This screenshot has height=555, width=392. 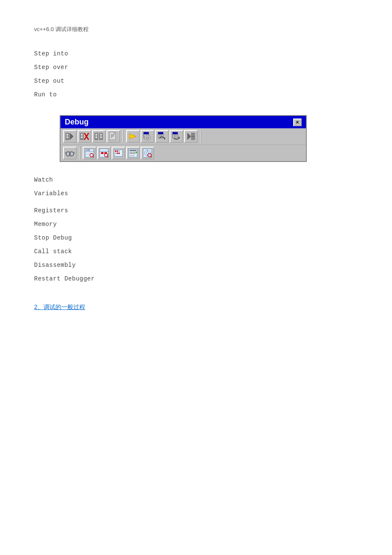 I want to click on stop-debug-label: Stop Debug, so click(x=196, y=238).